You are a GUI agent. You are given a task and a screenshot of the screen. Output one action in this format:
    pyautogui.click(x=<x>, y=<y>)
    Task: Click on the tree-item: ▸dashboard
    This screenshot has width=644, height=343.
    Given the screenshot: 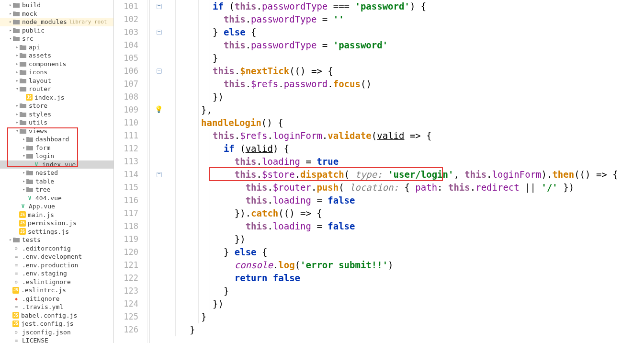 What is the action you would take?
    pyautogui.click(x=56, y=139)
    